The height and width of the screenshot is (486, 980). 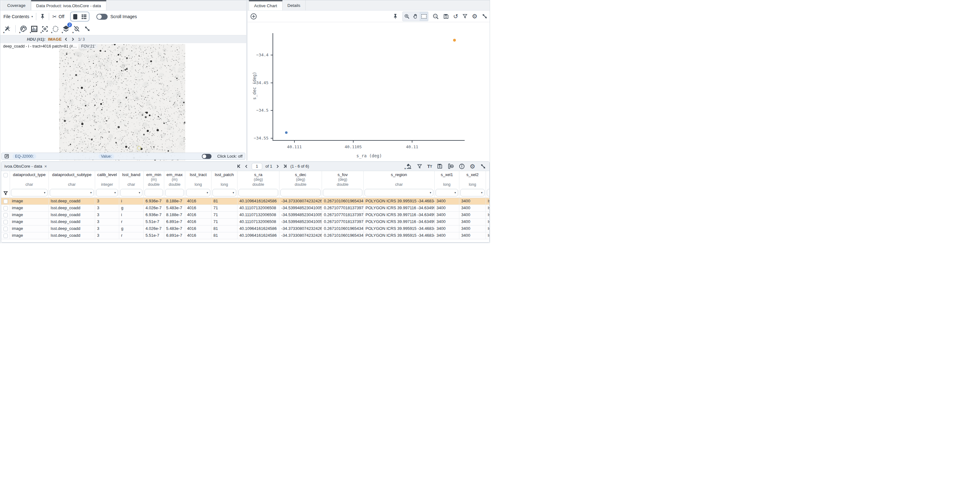 I want to click on scatter-chart: s_dec (deg) s_ra (deg) −34.4−34.45−34.5−…, so click(x=369, y=91).